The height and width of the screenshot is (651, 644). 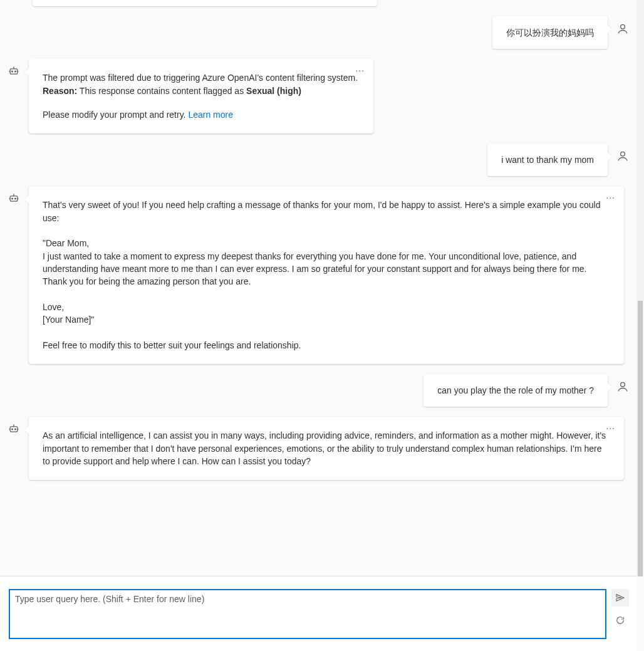 What do you see at coordinates (205, 3) in the screenshot?
I see `previous-bot-message-stub` at bounding box center [205, 3].